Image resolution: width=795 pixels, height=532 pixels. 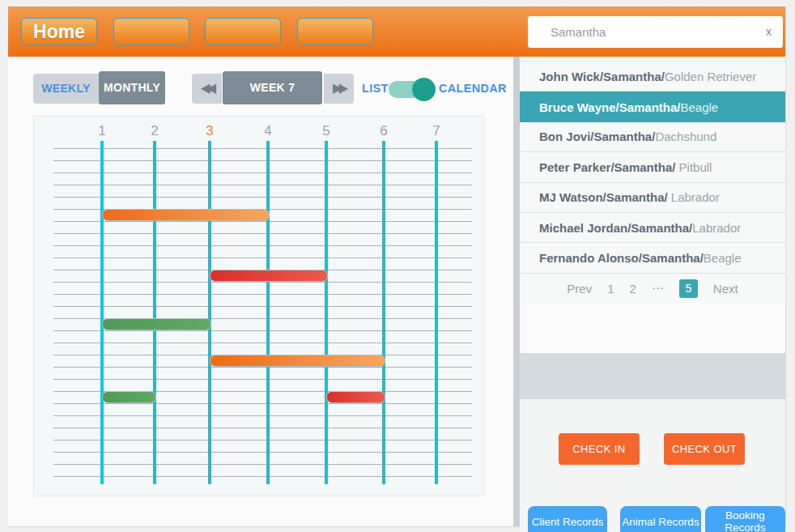 What do you see at coordinates (207, 89) in the screenshot?
I see `prev-week-button: ◀◀` at bounding box center [207, 89].